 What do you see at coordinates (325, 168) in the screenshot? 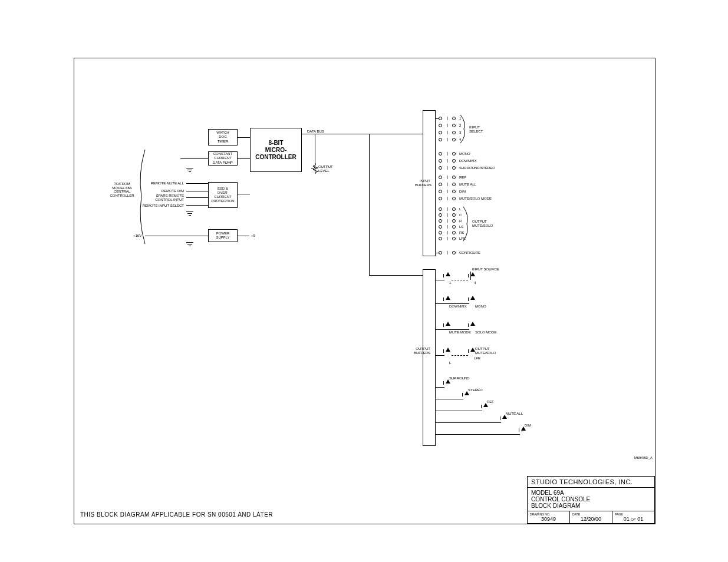
I see `output-level-label: OUTPUTLEVEL` at bounding box center [325, 168].